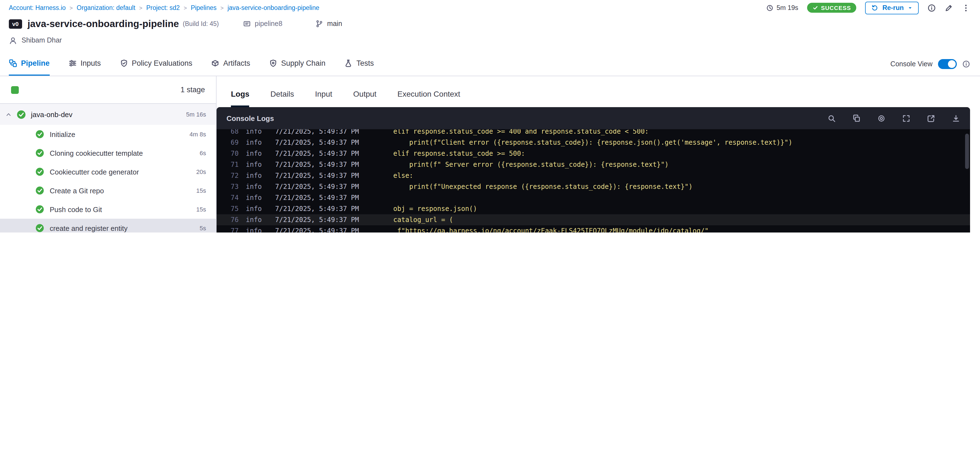  Describe the element at coordinates (912, 64) in the screenshot. I see `console-view-label: Console View` at that location.